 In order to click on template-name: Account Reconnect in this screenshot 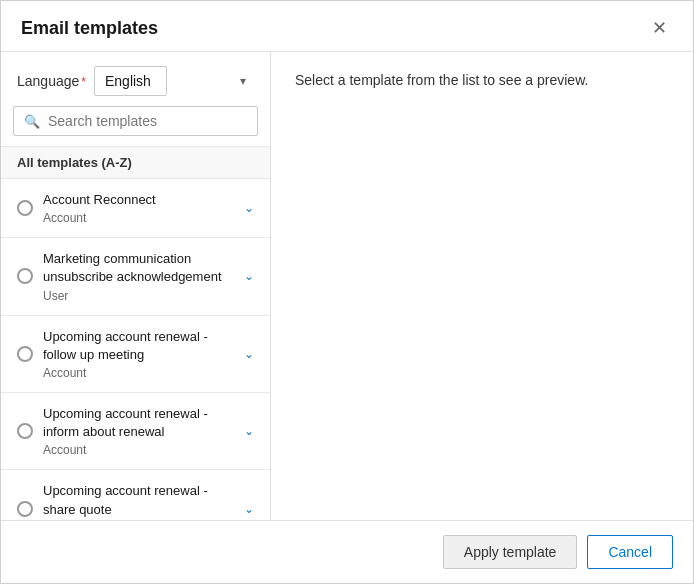, I will do `click(138, 200)`.